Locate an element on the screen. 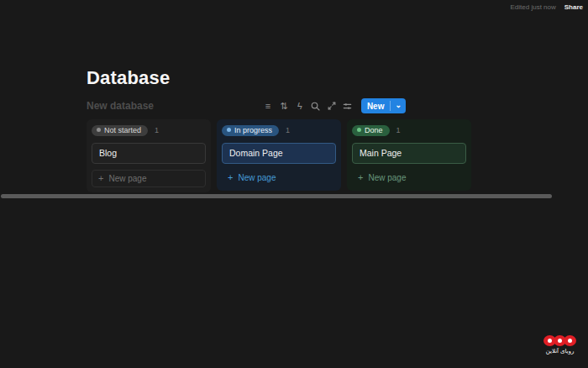 Image resolution: width=588 pixels, height=368 pixels. automation-icon: ϟ is located at coordinates (300, 106).